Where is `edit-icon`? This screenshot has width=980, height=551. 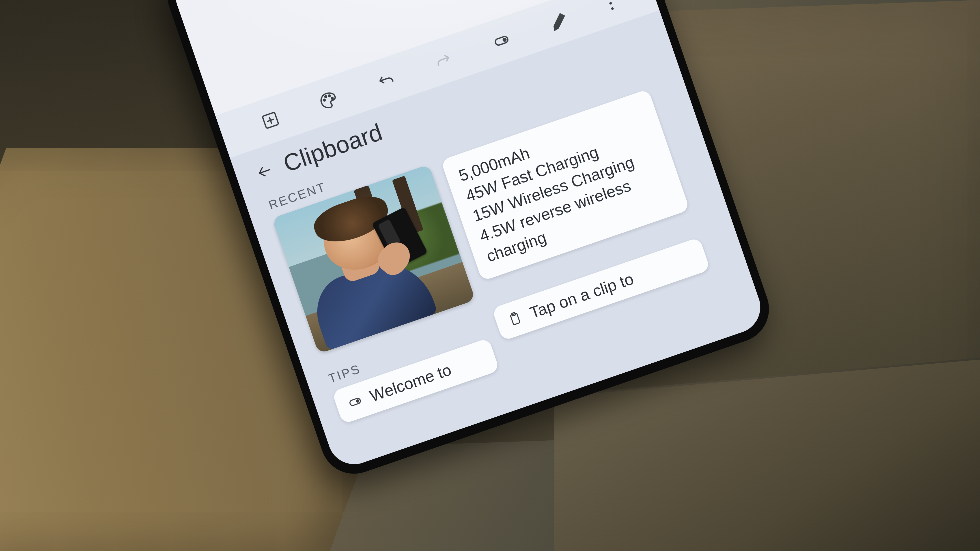
edit-icon is located at coordinates (559, 21).